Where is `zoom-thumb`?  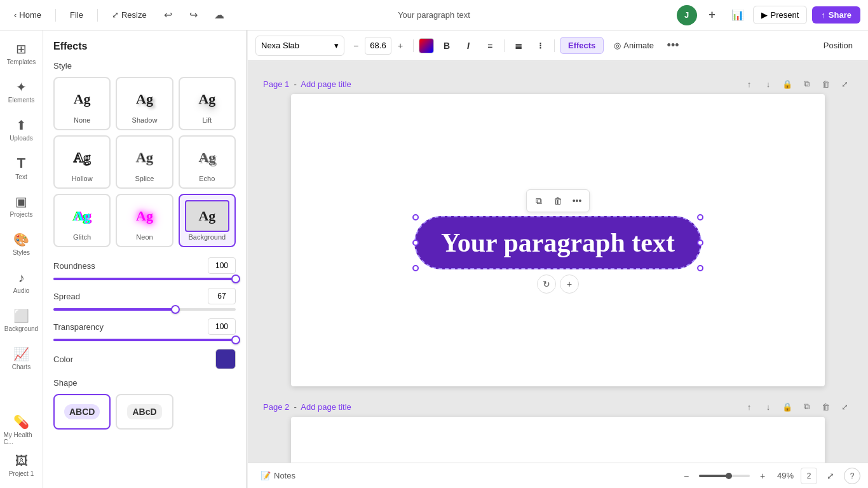 zoom-thumb is located at coordinates (729, 476).